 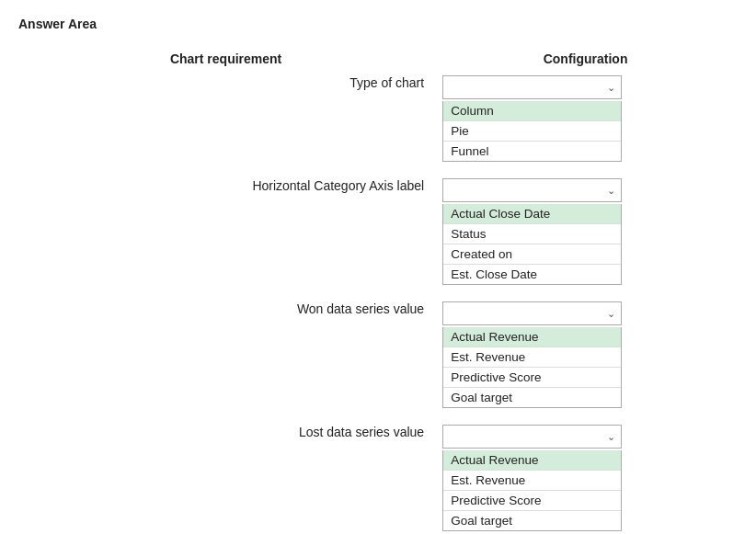 What do you see at coordinates (585, 62) in the screenshot?
I see `configuration-header: Configuration` at bounding box center [585, 62].